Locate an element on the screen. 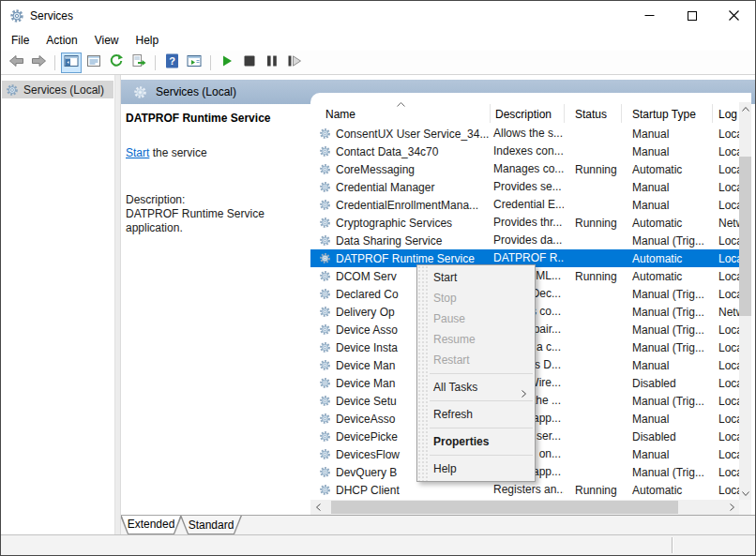  refresh-button is located at coordinates (116, 63).